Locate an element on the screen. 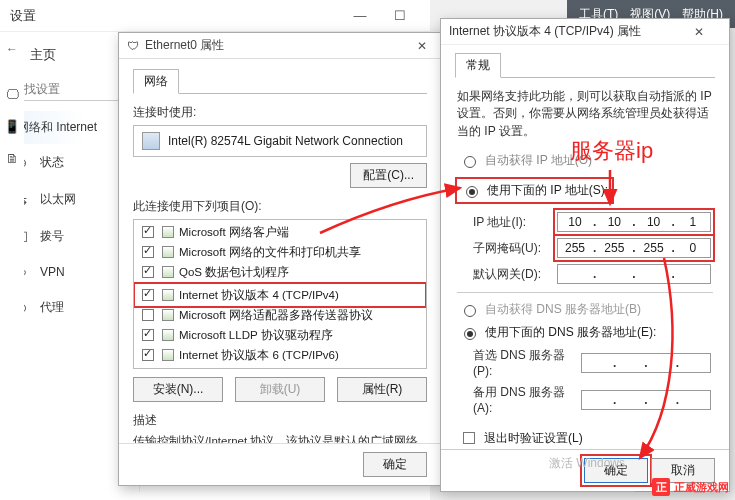  gateway-input: . . . is located at coordinates (634, 274).